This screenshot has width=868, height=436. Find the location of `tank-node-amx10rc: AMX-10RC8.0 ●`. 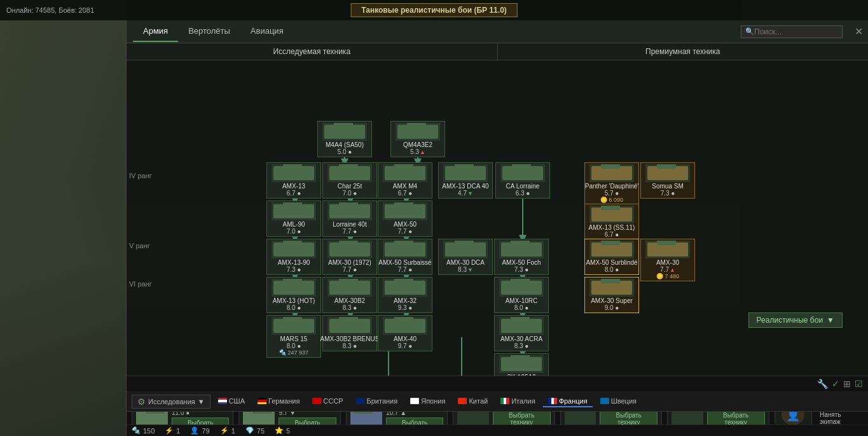

tank-node-amx10rc: AMX-10RC8.0 ● is located at coordinates (521, 295).